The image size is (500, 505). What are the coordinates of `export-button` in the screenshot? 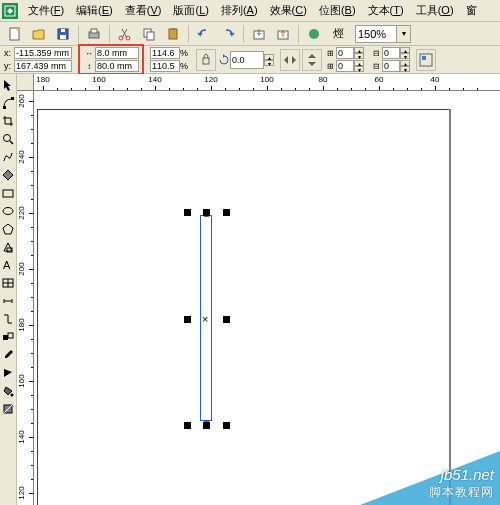 It's located at (283, 34).